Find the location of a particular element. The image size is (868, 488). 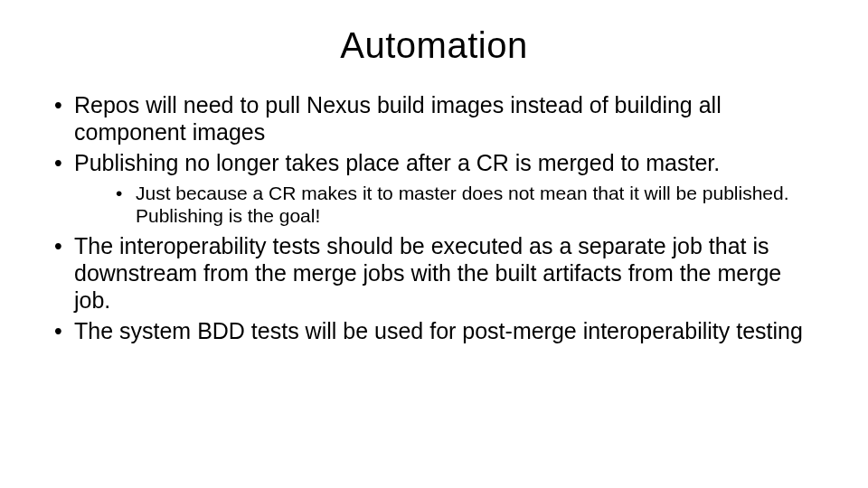

bullet-text: Just because a CR makes it to master doe… is located at coordinates (463, 204).